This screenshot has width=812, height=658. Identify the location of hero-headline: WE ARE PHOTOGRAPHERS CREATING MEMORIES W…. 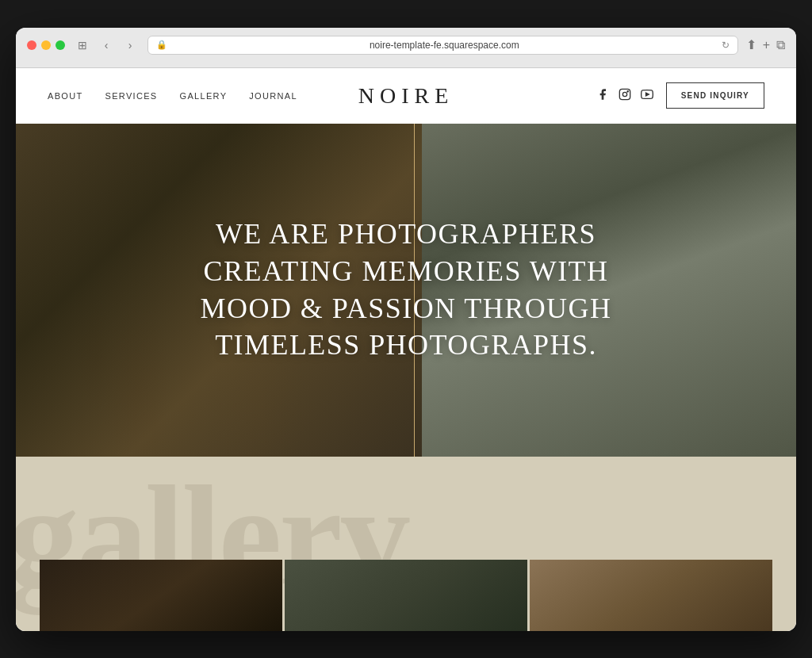
(406, 290).